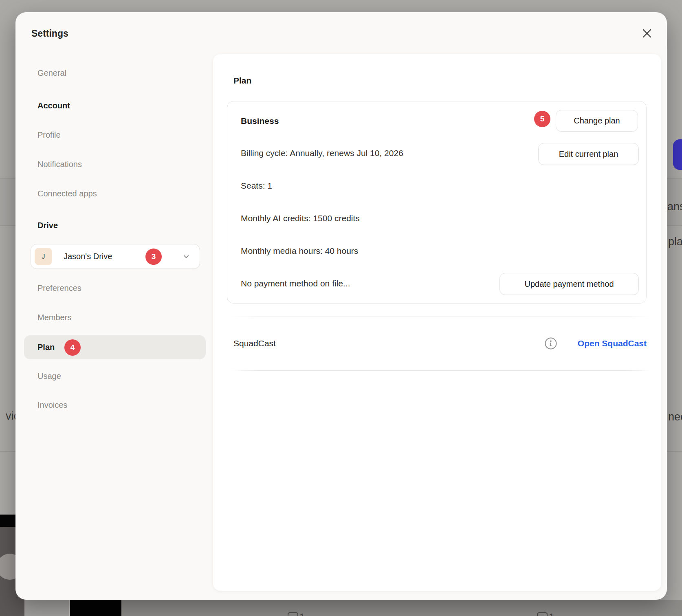 The width and height of the screenshot is (682, 616). What do you see at coordinates (96, 608) in the screenshot?
I see `background-bottom-black-clip` at bounding box center [96, 608].